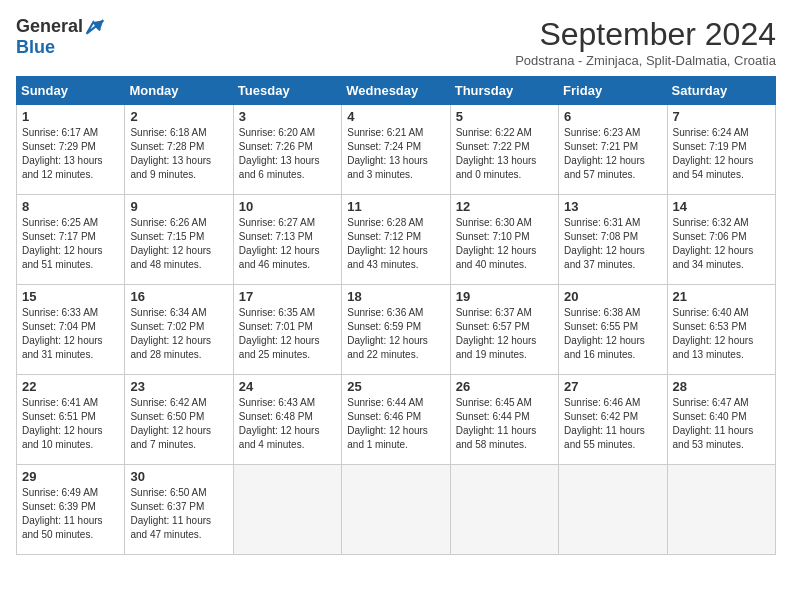 The width and height of the screenshot is (792, 612). What do you see at coordinates (504, 240) in the screenshot?
I see `day-12: 12 Sunrise: 6:30 AM Sunset: 7:10 PM Dayl…` at bounding box center [504, 240].